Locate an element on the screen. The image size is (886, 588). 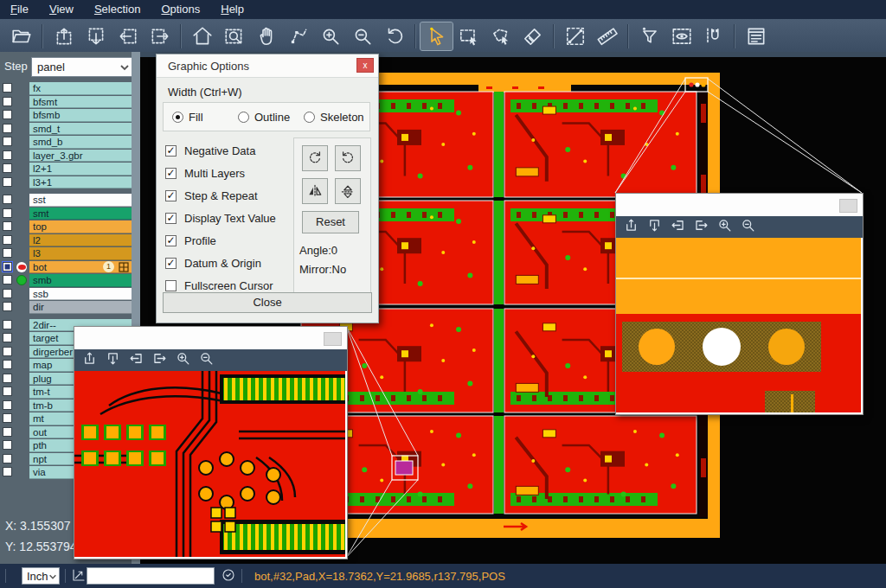
layer-name: layer_3.gbr is located at coordinates (80, 156).